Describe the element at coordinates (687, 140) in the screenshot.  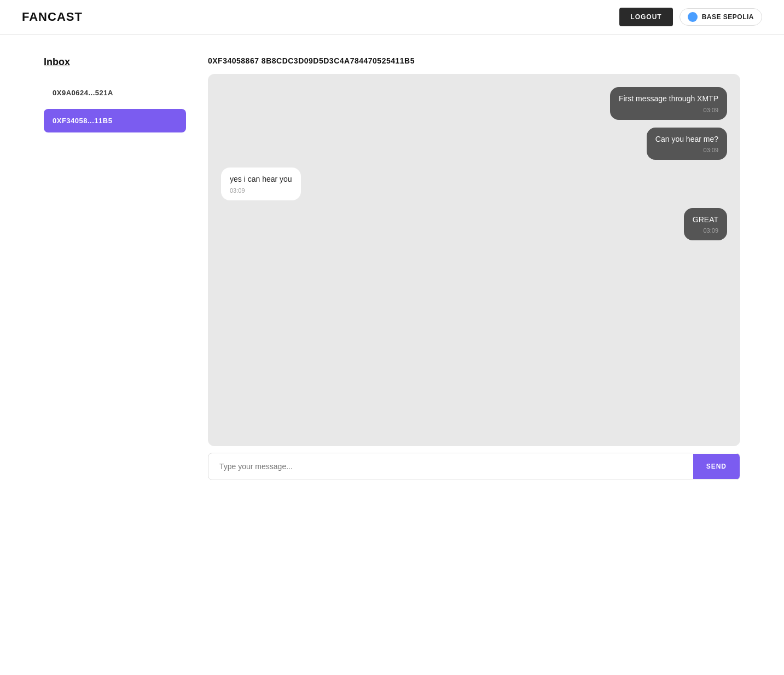
I see `message-text-2: Can you hear me?` at that location.